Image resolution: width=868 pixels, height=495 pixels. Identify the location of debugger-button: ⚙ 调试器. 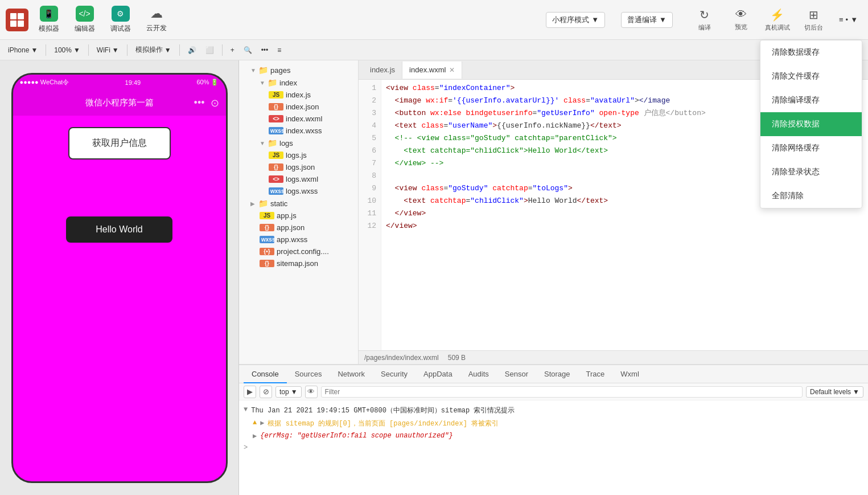
(121, 20).